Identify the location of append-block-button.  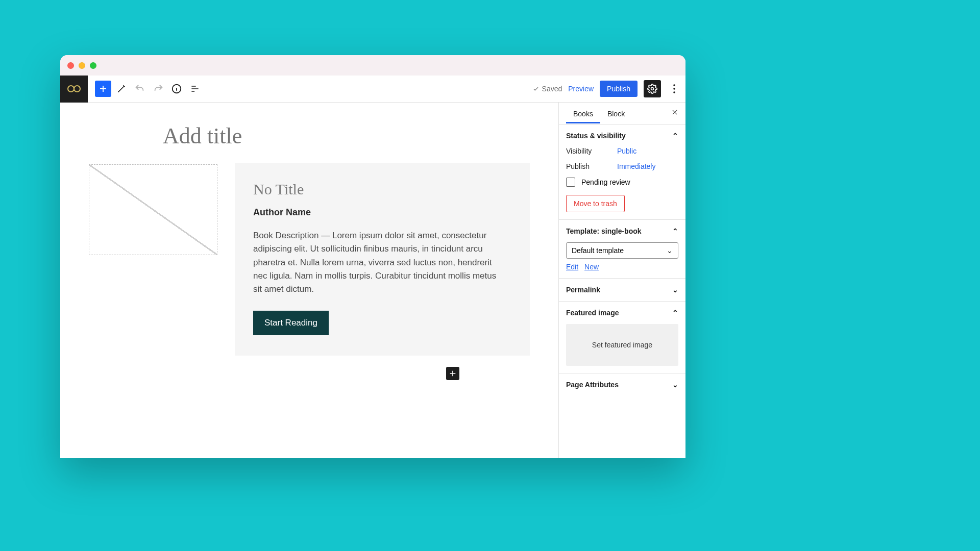
(453, 373).